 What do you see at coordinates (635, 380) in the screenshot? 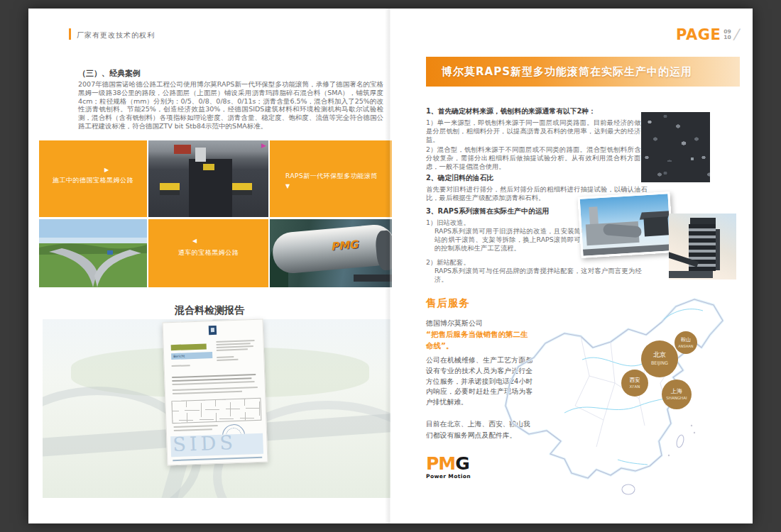
I see `city-xian-cn: 西安` at bounding box center [635, 380].